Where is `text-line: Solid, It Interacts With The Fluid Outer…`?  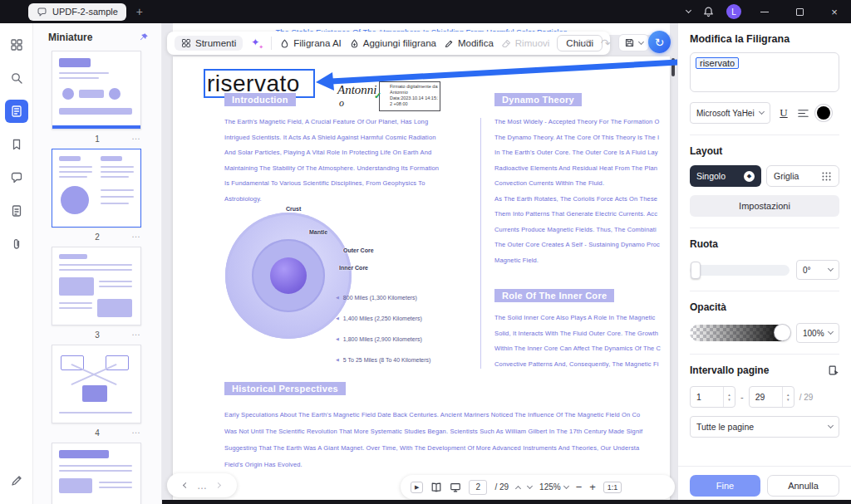 text-line: Solid, It Interacts With The Fluid Outer… is located at coordinates (583, 334).